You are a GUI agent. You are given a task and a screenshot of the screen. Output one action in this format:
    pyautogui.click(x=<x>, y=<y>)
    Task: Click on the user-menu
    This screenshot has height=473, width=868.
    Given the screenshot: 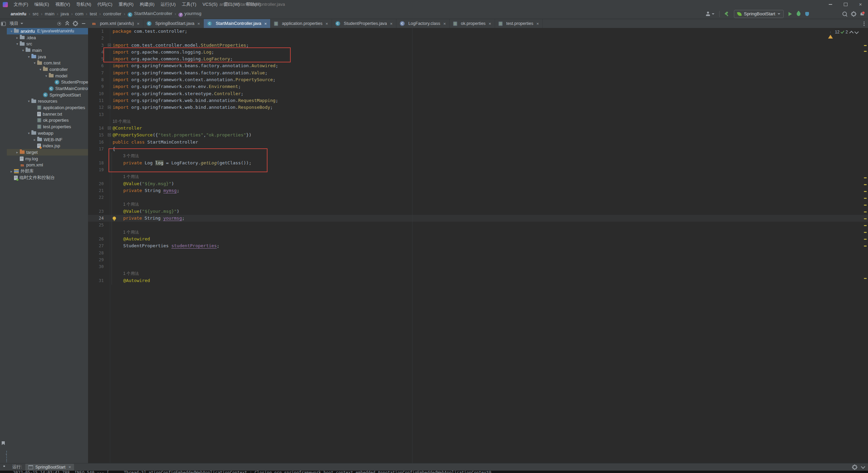 What is the action you would take?
    pyautogui.click(x=710, y=14)
    